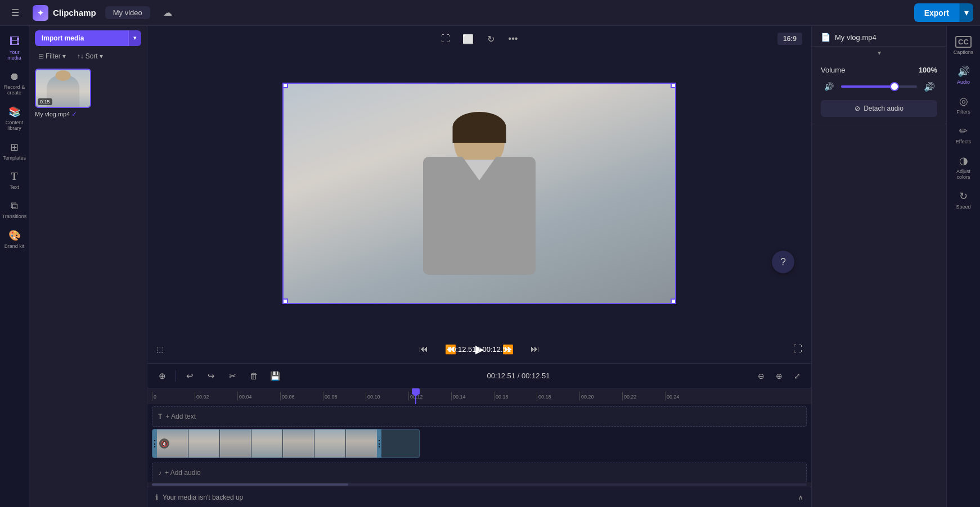 The width and height of the screenshot is (980, 507). What do you see at coordinates (15, 83) in the screenshot?
I see `sidebar-item-record-create: ⏺ Record & create` at bounding box center [15, 83].